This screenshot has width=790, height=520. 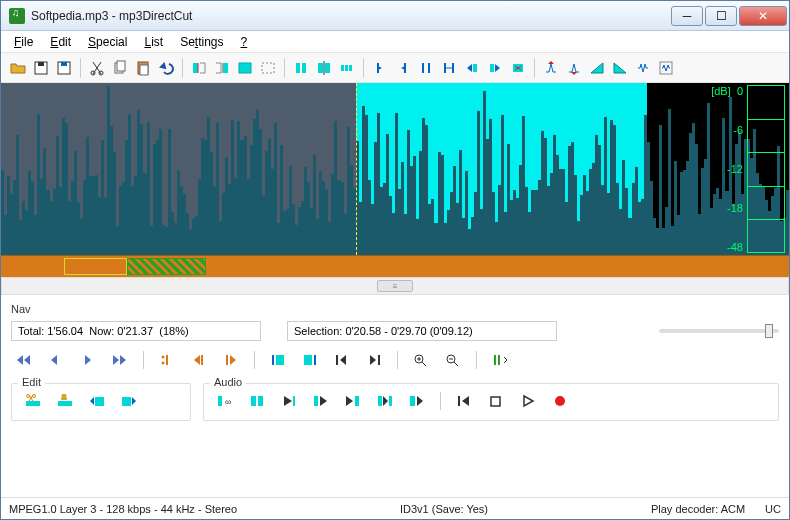 What do you see at coordinates (41, 68) in the screenshot?
I see `save-icon` at bounding box center [41, 68].